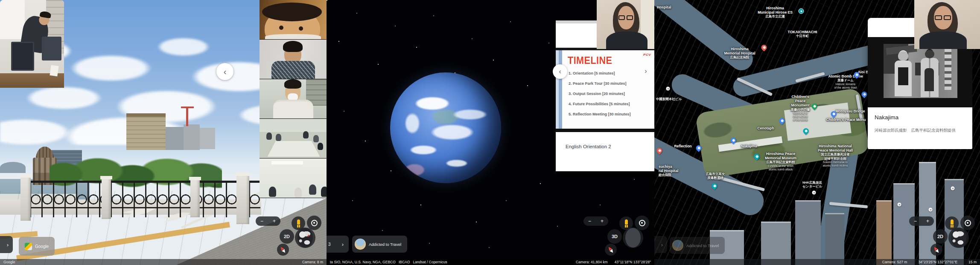 This screenshot has width=980, height=265. What do you see at coordinates (850, 111) in the screenshot?
I see `map-label: Motoyasu Bridge` at bounding box center [850, 111].